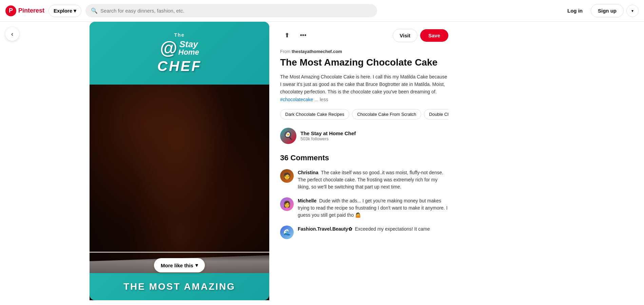 The image size is (644, 305). Describe the element at coordinates (393, 229) in the screenshot. I see `comment-text-fashion: Exceeded my expectations! It came` at that location.